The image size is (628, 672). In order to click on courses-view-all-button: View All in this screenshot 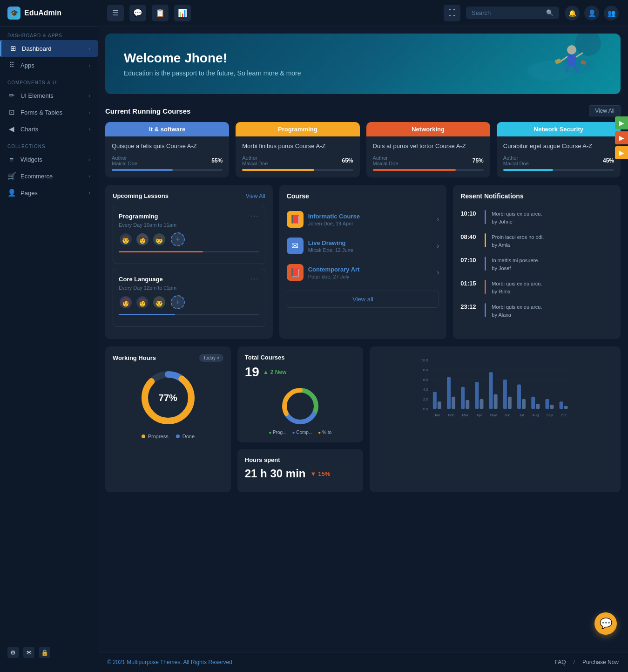, I will do `click(605, 111)`.